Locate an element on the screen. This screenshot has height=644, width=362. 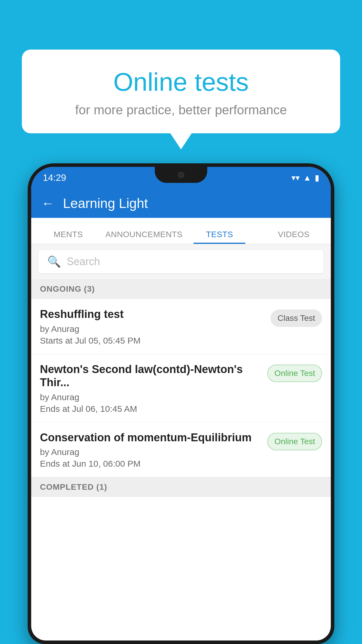
test-name-3: Conservation of momentum-Equilibrium is located at coordinates (151, 438).